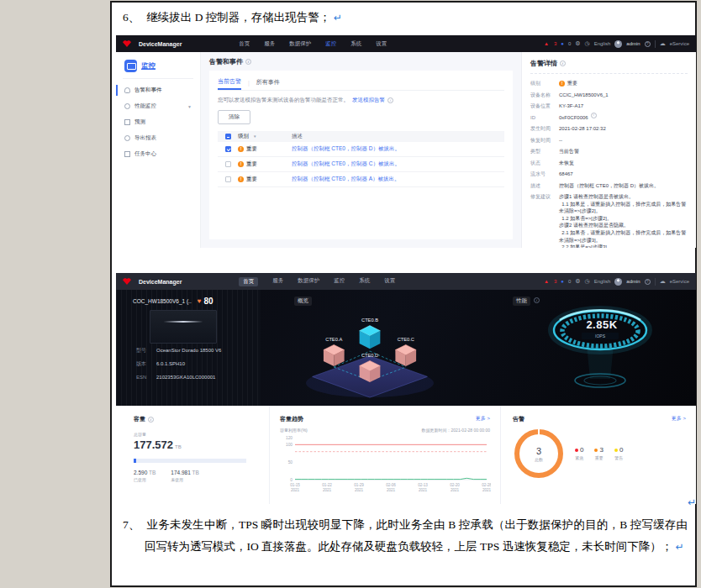 This screenshot has height=588, width=701. What do you see at coordinates (391, 486) in the screenshot?
I see `svg-text: 02-06` at bounding box center [391, 486].